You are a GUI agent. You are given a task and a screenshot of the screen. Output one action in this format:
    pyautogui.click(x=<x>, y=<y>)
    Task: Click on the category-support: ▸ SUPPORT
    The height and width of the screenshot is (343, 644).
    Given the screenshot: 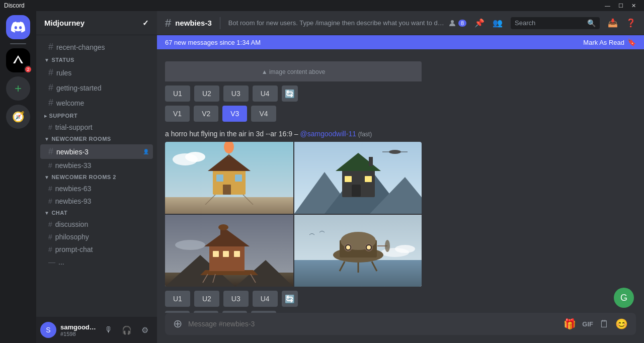 What is the action you would take?
    pyautogui.click(x=97, y=116)
    